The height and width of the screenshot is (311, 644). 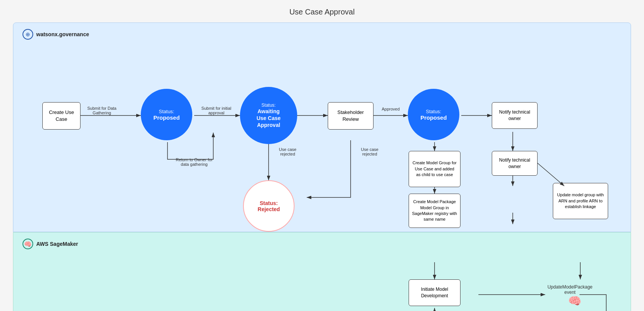 What do you see at coordinates (269, 115) in the screenshot?
I see `status-awaiting: Status: AwaitingUse CaseApproval` at bounding box center [269, 115].